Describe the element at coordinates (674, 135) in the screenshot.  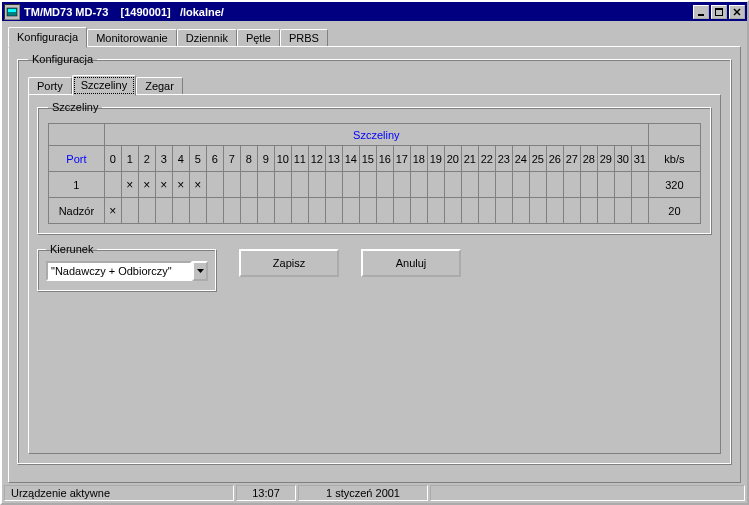
I see `table-header-kbs-blank` at that location.